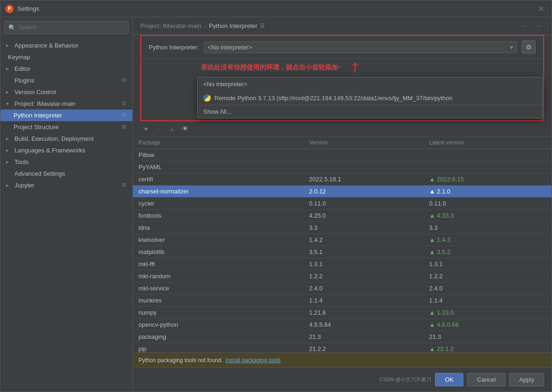 The width and height of the screenshot is (552, 392). Describe the element at coordinates (66, 139) in the screenshot. I see `sidebar-item-build: ▸ Build, Execution, Deployment` at that location.